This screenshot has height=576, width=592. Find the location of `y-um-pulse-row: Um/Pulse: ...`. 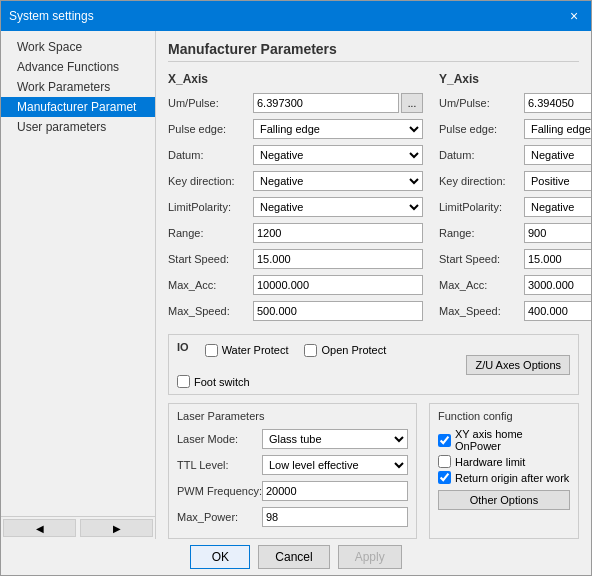

y-um-pulse-row: Um/Pulse: ... is located at coordinates (515, 103).